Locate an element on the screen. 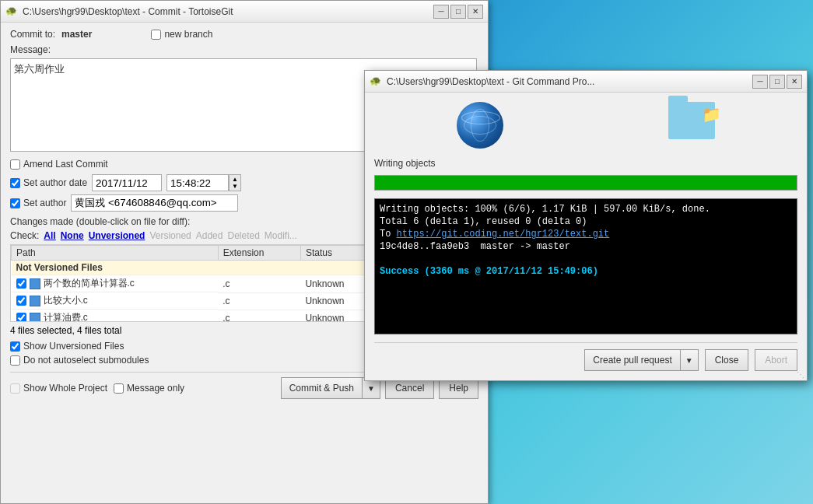  do-not-autoselect-label: Do not autoselect submodules is located at coordinates (86, 360).